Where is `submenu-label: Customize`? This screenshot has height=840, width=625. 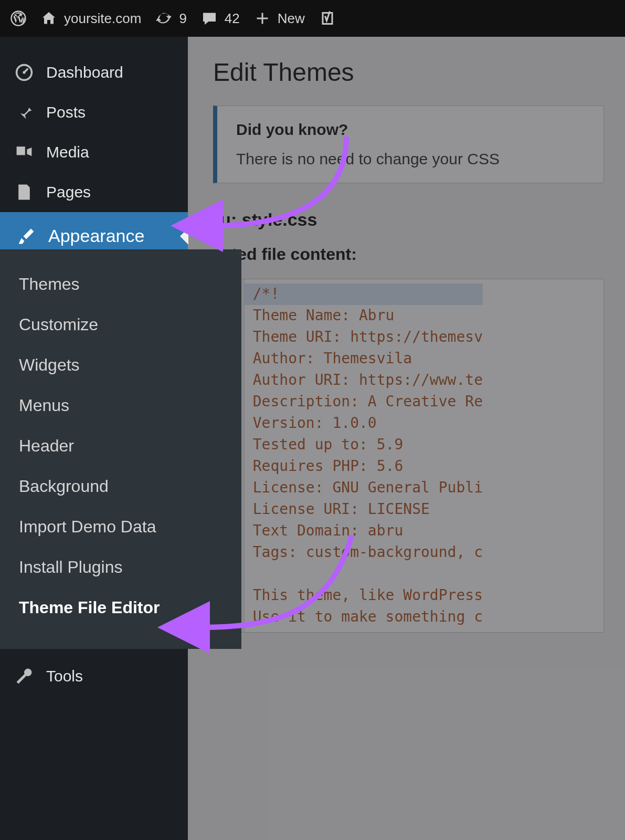
submenu-label: Customize is located at coordinates (59, 324).